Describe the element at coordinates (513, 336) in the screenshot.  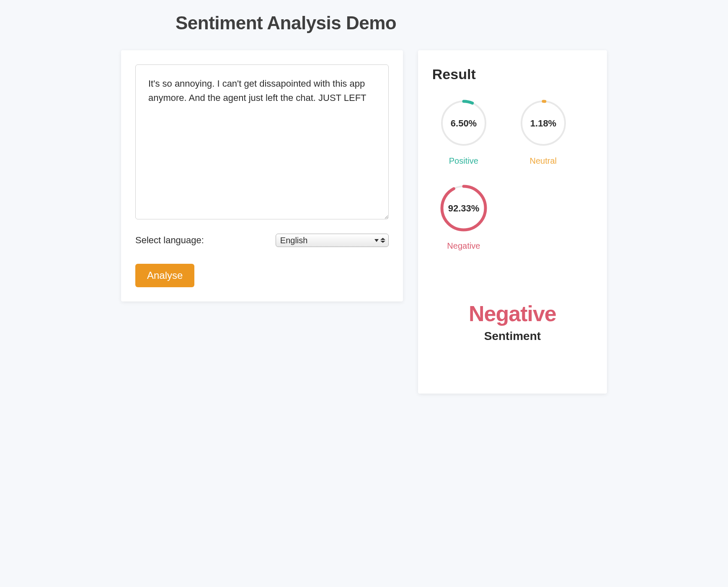
I see `verdict-sub: Sentiment` at that location.